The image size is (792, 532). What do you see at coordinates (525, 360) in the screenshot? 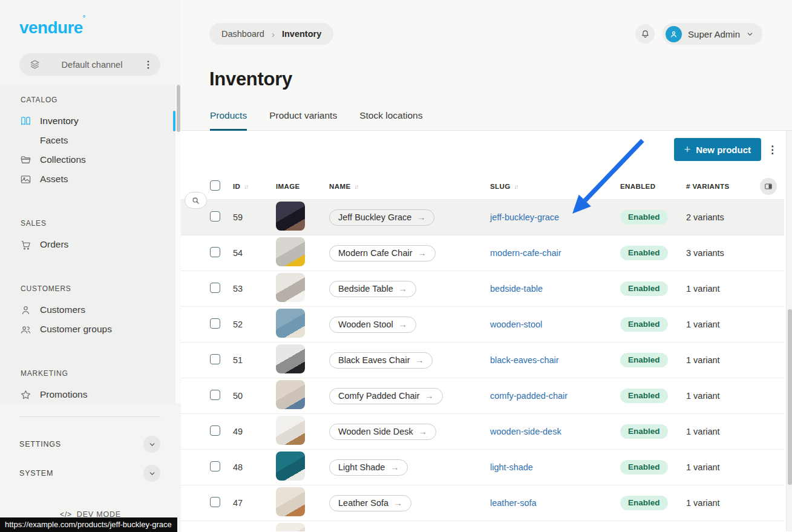
I see `product-slug-link: black-eaves-chair` at bounding box center [525, 360].